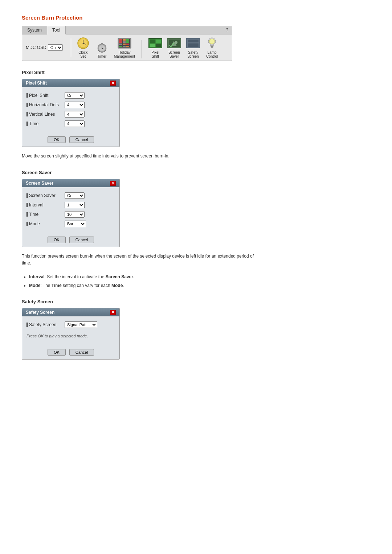 This screenshot has height=554, width=392. What do you see at coordinates (147, 48) in the screenshot?
I see `toolbar-icon-group: Clock Set Timer` at bounding box center [147, 48].